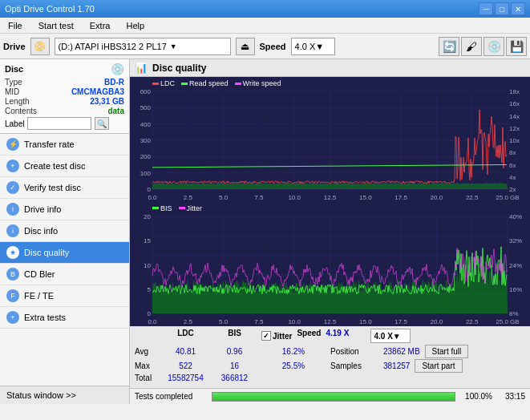 The height and width of the screenshot is (420, 530). I want to click on status-window-label: Status window >>, so click(42, 395).